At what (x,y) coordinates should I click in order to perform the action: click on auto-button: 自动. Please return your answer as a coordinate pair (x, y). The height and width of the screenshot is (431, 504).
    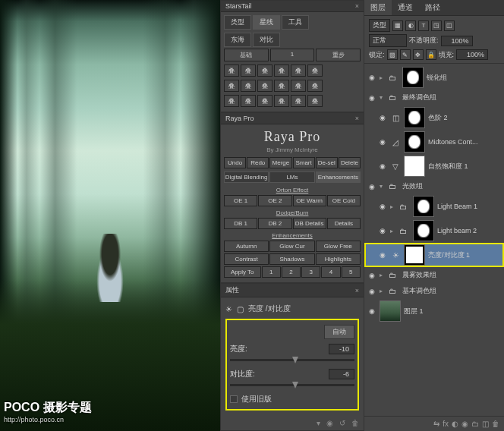
    Looking at the image, I should click on (339, 332).